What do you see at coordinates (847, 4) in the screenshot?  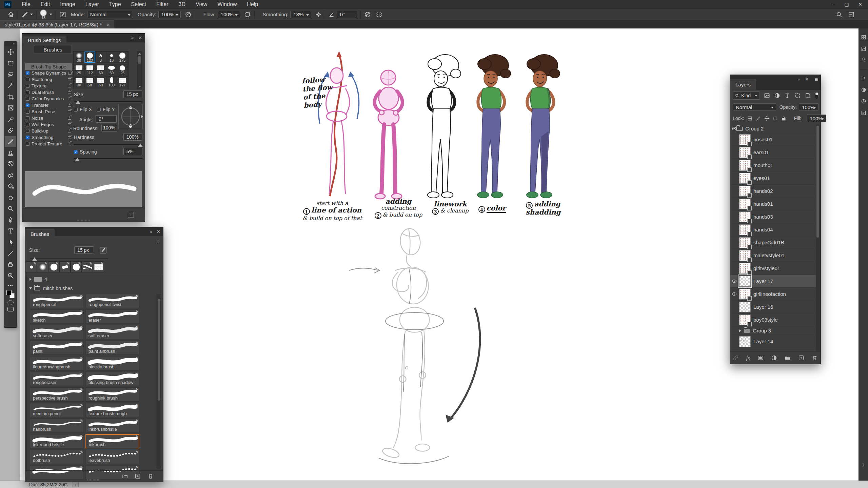 I see `maximize-icon: ▢` at bounding box center [847, 4].